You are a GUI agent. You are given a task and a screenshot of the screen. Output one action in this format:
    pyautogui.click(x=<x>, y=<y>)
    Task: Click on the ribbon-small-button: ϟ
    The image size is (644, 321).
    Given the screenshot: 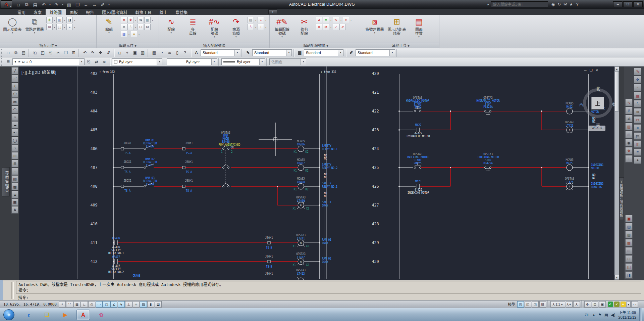 What is the action you would take?
    pyautogui.click(x=251, y=27)
    